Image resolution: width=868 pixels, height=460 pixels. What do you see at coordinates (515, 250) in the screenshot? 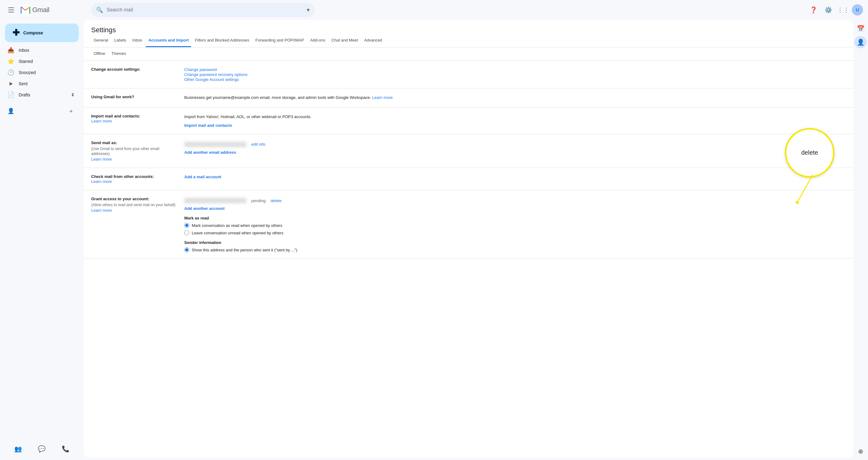
I see `radio-item-show-sender: Show this address and the person who sen…` at bounding box center [515, 250].